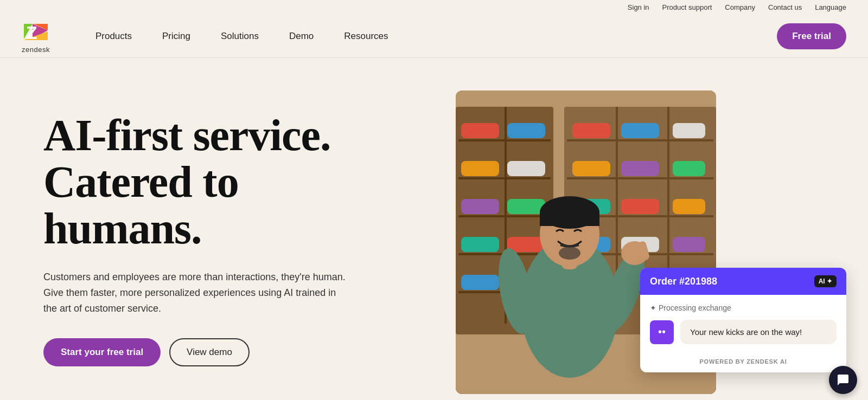 This screenshot has height=400, width=868. Describe the element at coordinates (743, 362) in the screenshot. I see `powered-by-text: POWERED BY ZENDESK AI` at that location.